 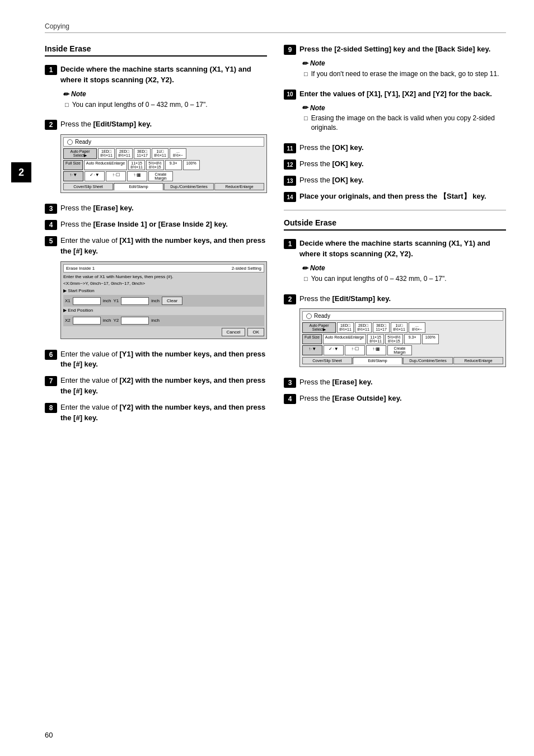 I want to click on step-num-14: 14, so click(x=290, y=197).